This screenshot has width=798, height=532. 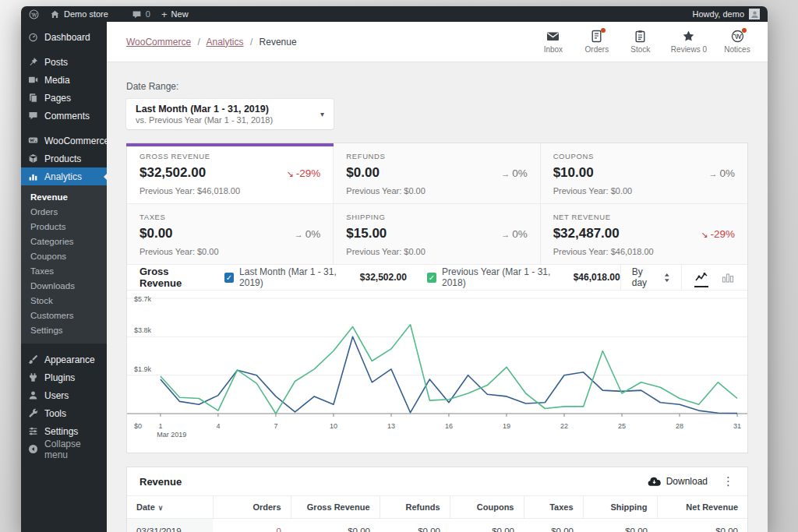 What do you see at coordinates (728, 481) in the screenshot?
I see `kebab-menu-icon: ⋮` at bounding box center [728, 481].